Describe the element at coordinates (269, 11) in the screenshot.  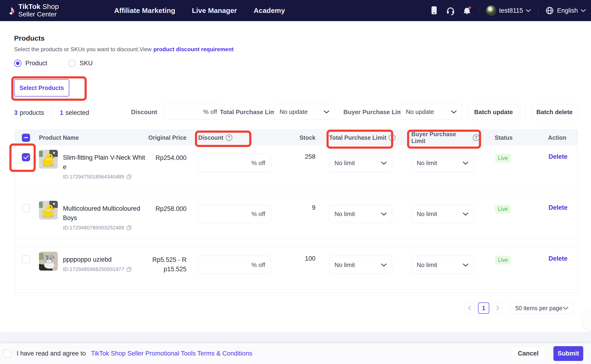
I see `nav-link-academy: Academy` at that location.